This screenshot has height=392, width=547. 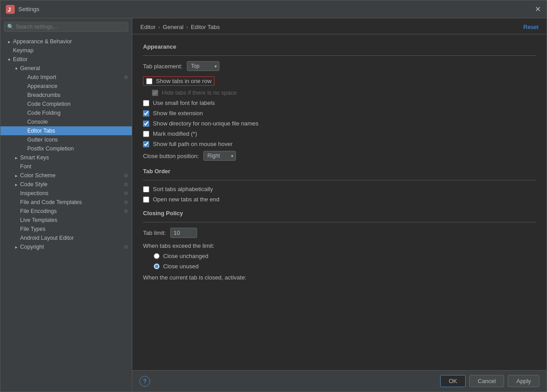 I want to click on show-directory-label: Show directory for non-unique file names, so click(x=206, y=123).